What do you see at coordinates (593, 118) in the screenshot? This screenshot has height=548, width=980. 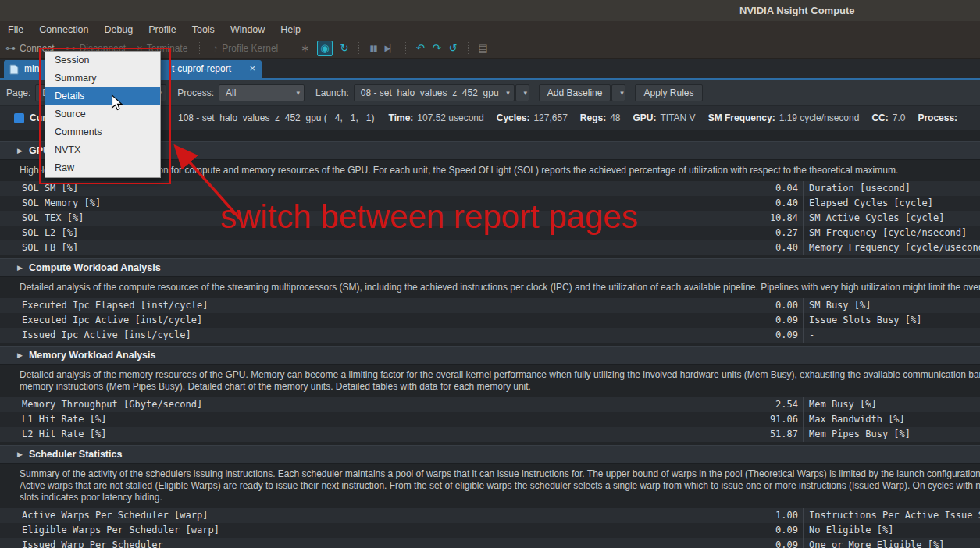 I see `kernel-stat-label: Regs:` at bounding box center [593, 118].